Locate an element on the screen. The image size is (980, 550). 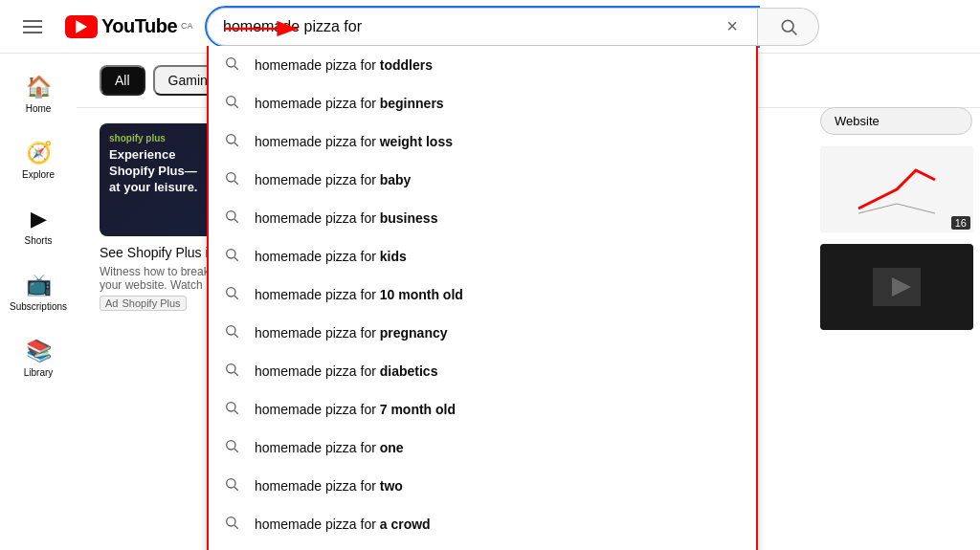
dropdown-text: homemade pizza for weight loss is located at coordinates (354, 142).